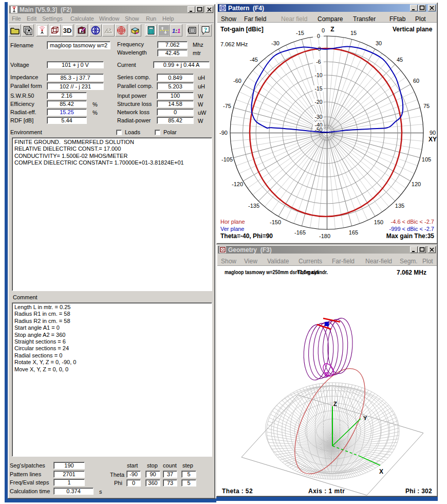 The width and height of the screenshot is (447, 504). Describe the element at coordinates (68, 31) in the screenshot. I see `svg-text: 3D` at that location.